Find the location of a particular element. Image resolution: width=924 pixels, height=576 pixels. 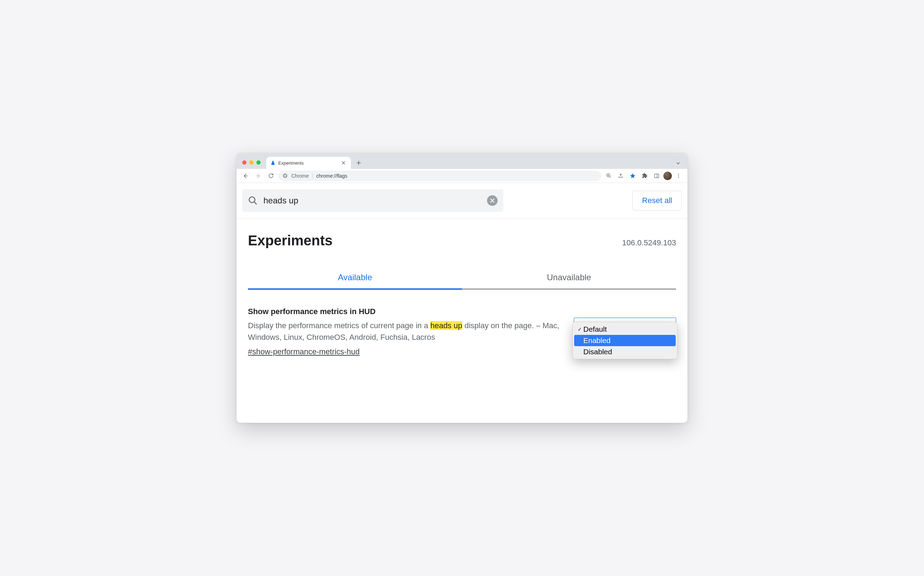

check-icon: ✓ is located at coordinates (580, 329).